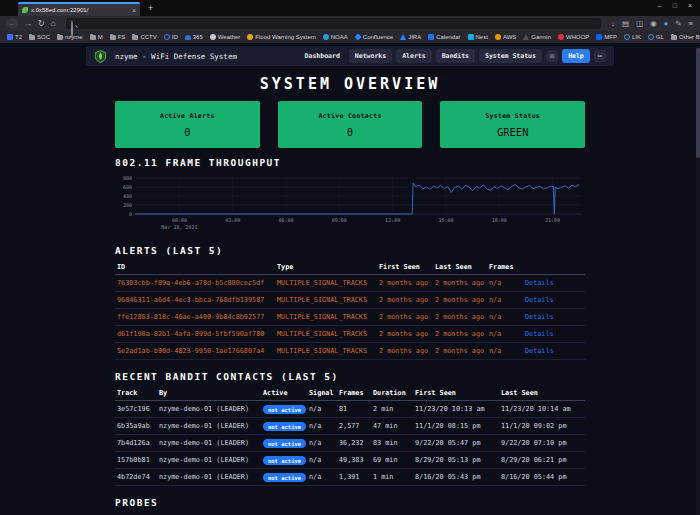 Image resolution: width=700 pixels, height=515 pixels. Describe the element at coordinates (350, 22) in the screenshot. I see `browser-chrome: x.0x58ed.com:22901/ × + – □ × ← → ↻ ⌂ ↓ …` at that location.